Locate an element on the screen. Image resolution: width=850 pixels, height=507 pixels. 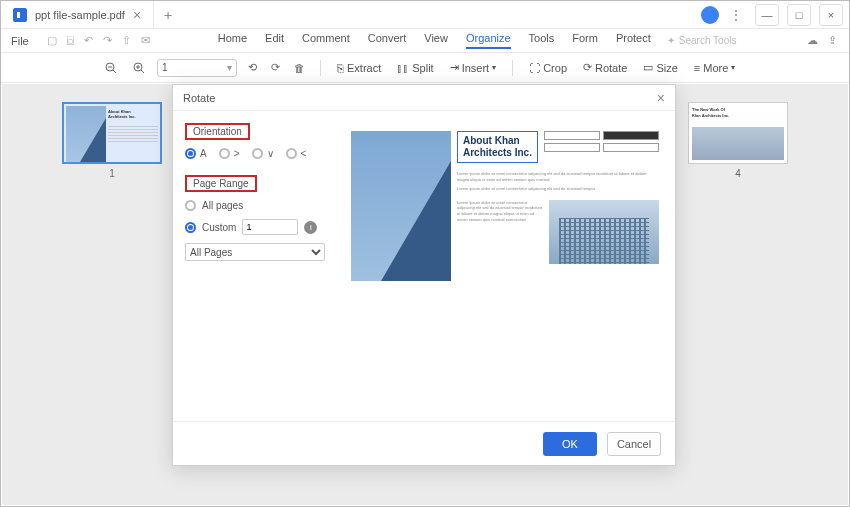
close-window-button: × is located at coordinates (831, 15).